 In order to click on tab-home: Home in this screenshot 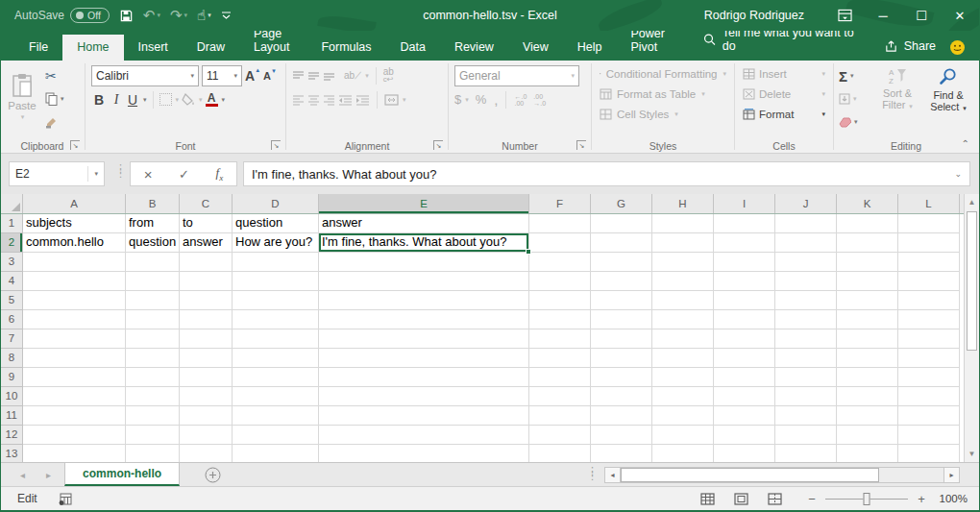, I will do `click(92, 48)`.